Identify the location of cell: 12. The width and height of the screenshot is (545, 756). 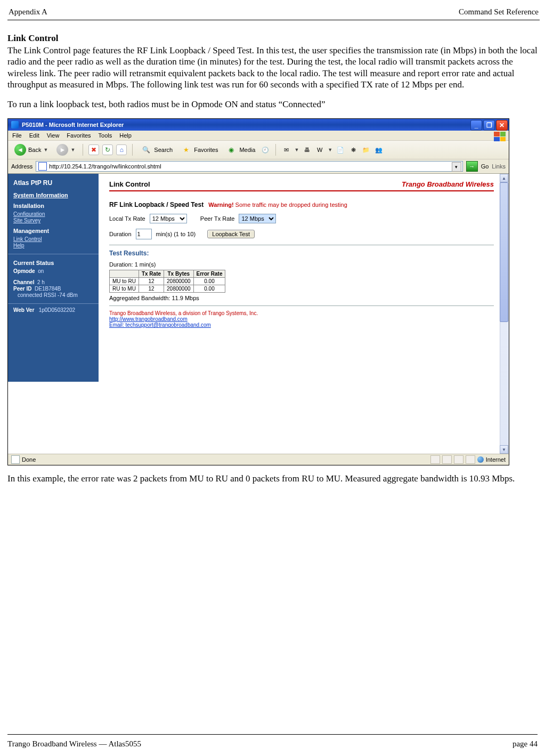
(151, 282).